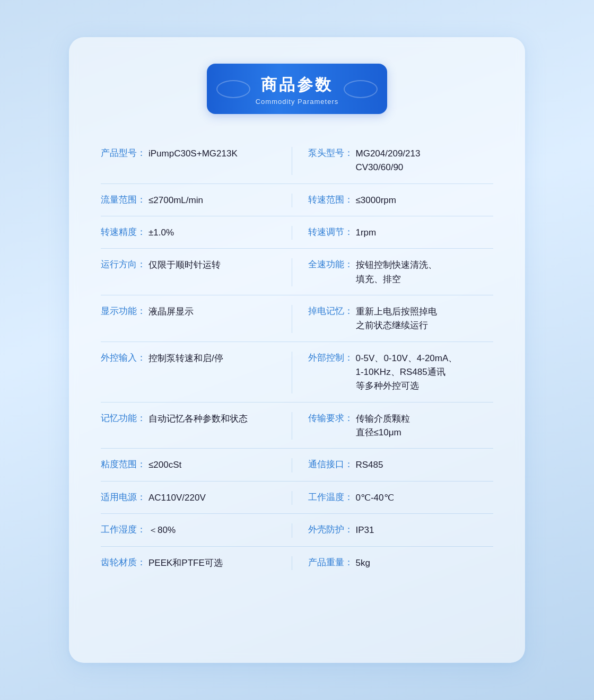 The image size is (594, 700). What do you see at coordinates (332, 418) in the screenshot?
I see `param-label: 传输要求：` at bounding box center [332, 418].